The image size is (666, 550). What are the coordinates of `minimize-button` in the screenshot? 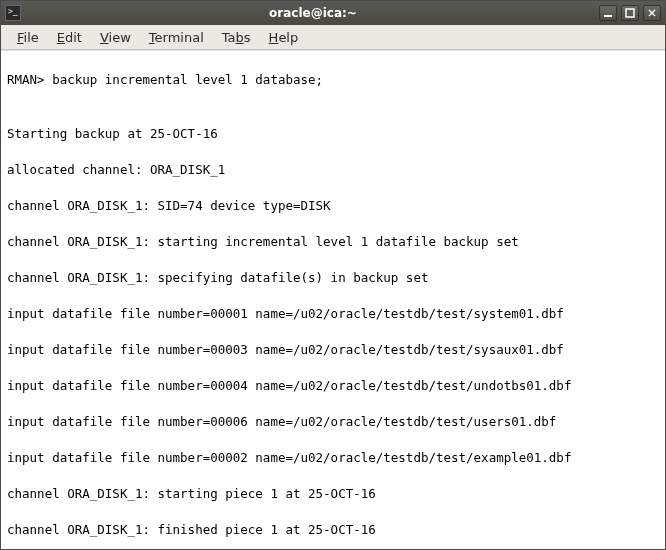 It's located at (608, 13).